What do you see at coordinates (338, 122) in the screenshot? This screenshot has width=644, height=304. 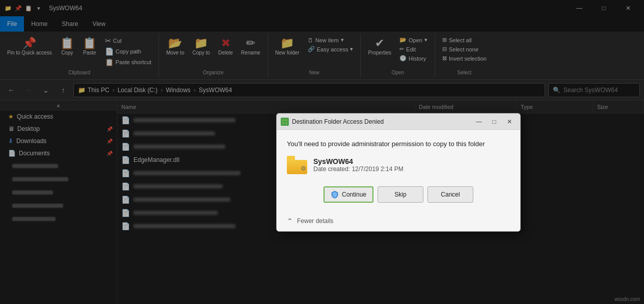 I see `dialog-title: Destination Folder Access Denied` at bounding box center [338, 122].